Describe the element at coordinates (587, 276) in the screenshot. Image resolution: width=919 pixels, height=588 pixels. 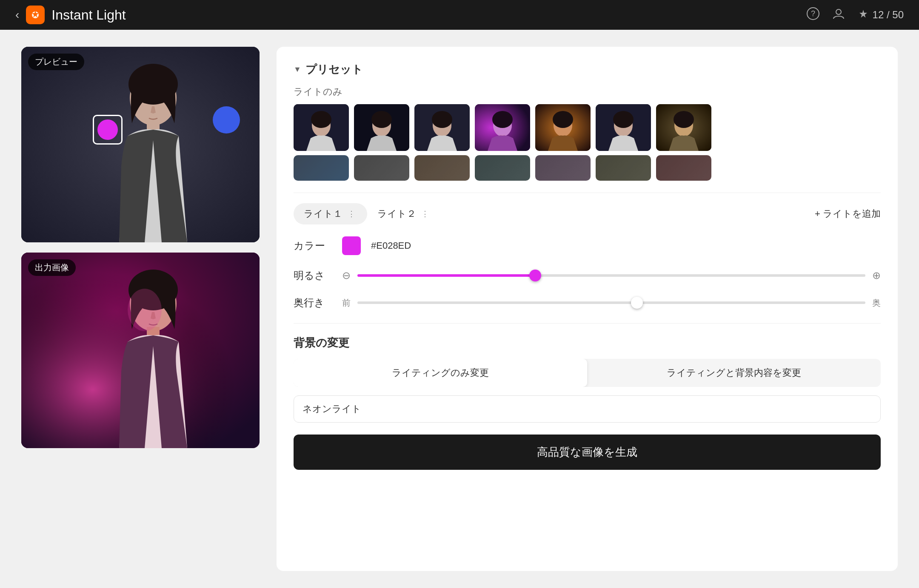
I see `brightness-control-row: 明るさ ⊖ ⊕` at that location.